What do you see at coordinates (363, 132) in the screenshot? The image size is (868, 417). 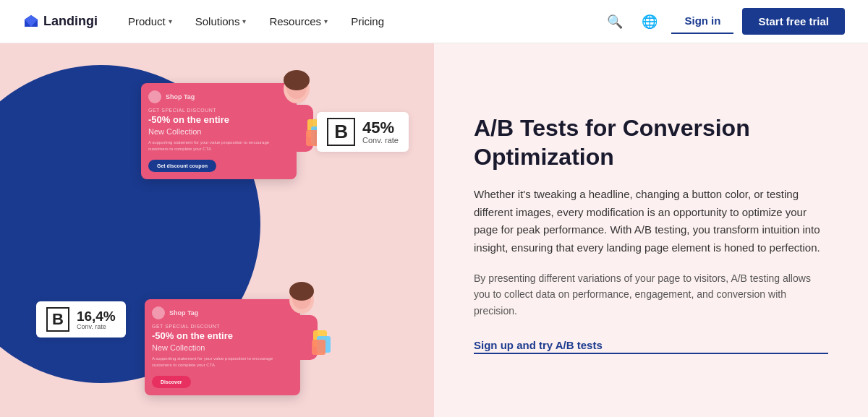 I see `conversion-badge-top: B 45% Conv. rate` at bounding box center [363, 132].